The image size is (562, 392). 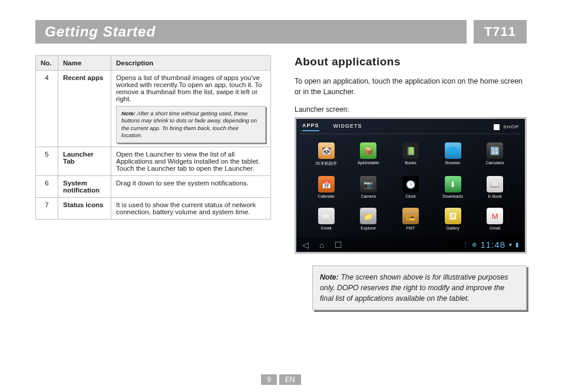 I want to click on note-text: The screen shown above is for illustrati…, so click(x=414, y=288).